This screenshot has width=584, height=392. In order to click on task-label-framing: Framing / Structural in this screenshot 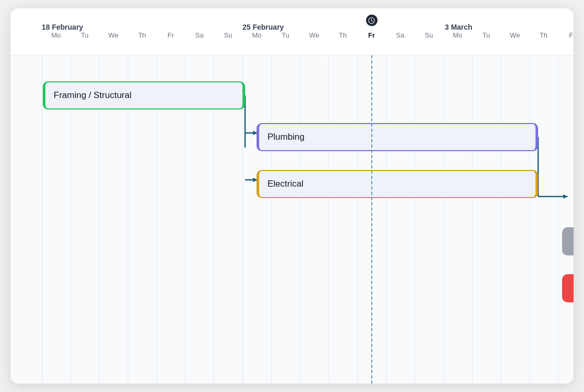, I will do `click(93, 95)`.